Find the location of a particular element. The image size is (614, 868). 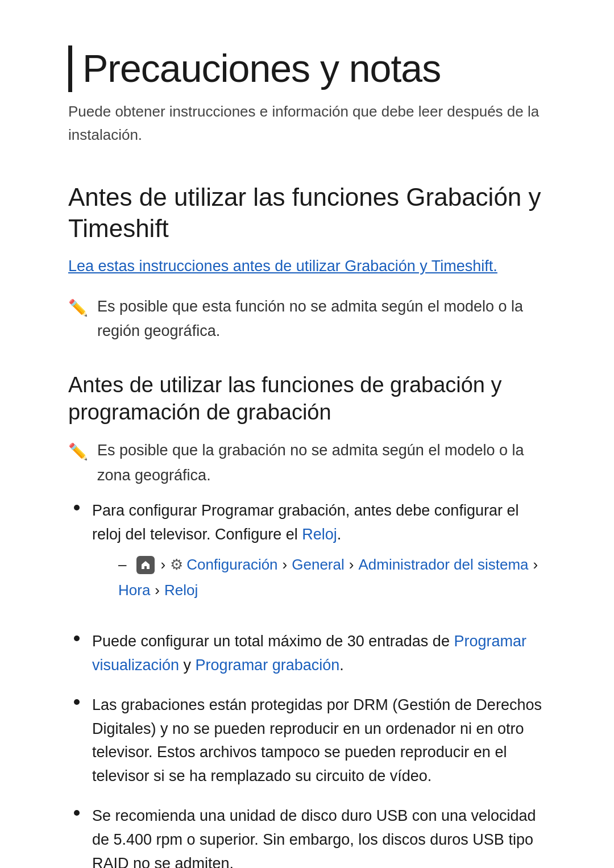

bullet4-text: Se recomienda una unidad de disco duro U… is located at coordinates (319, 836).